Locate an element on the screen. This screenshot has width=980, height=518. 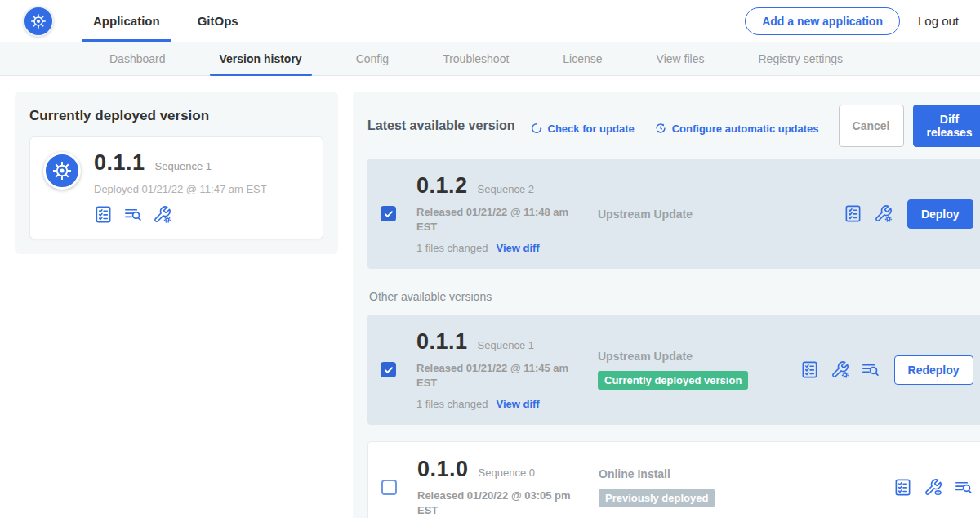
deployed-version-card: 0.1.1 Sequence 1 Deployed 01/21/22 @ 11:… is located at coordinates (176, 188).